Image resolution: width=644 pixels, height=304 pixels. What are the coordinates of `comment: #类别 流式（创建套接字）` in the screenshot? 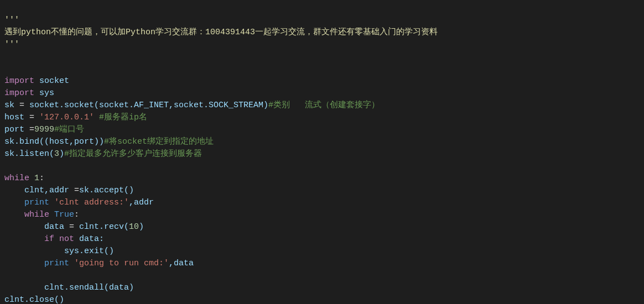 It's located at (324, 105).